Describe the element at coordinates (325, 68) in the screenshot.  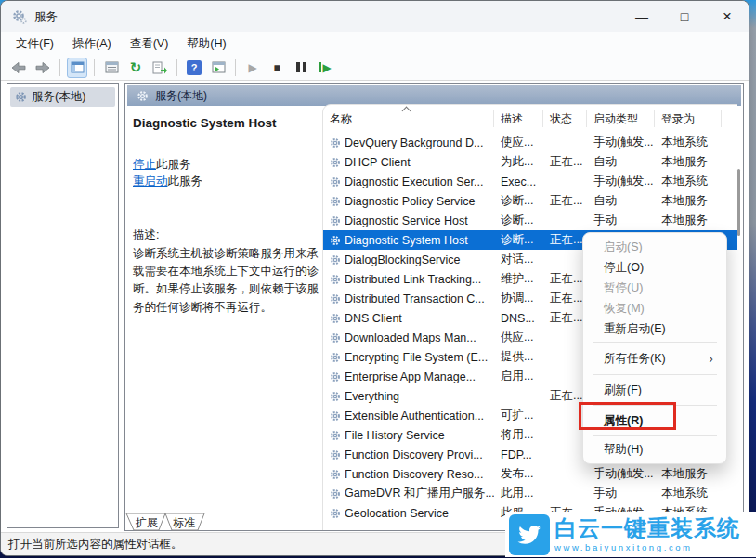
I see `restart-service-icon: ▶` at that location.